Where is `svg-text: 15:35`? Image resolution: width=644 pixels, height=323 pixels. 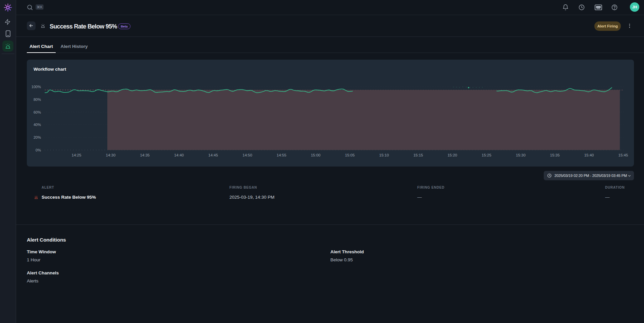
svg-text: 15:35 is located at coordinates (555, 155).